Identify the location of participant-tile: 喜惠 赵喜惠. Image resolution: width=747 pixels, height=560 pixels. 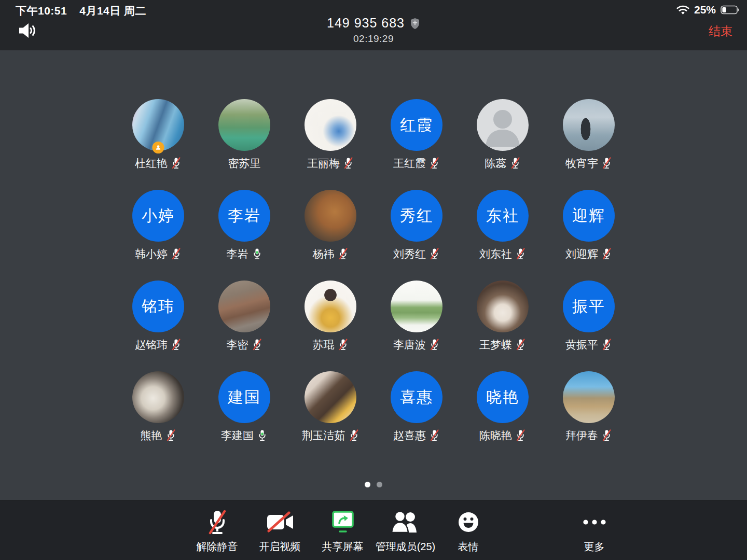
(417, 407).